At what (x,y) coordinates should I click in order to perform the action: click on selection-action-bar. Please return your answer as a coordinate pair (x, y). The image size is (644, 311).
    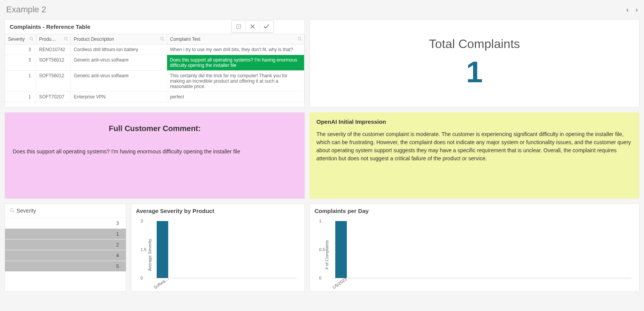
    Looking at the image, I should click on (253, 27).